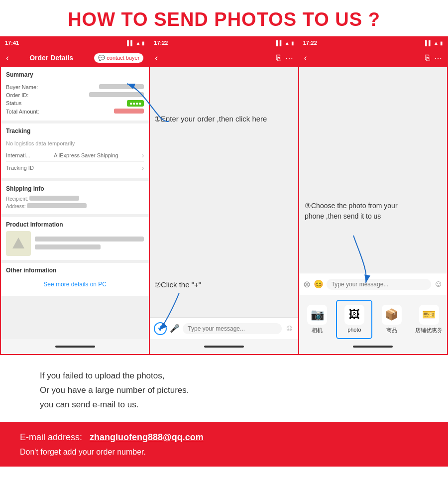 Image resolution: width=448 pixels, height=482 pixels. What do you see at coordinates (319, 284) in the screenshot?
I see `voice-icon-3: 😊` at bounding box center [319, 284].